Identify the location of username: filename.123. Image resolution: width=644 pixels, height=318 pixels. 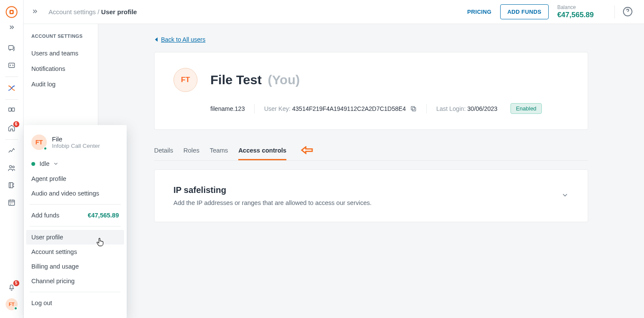
(228, 109).